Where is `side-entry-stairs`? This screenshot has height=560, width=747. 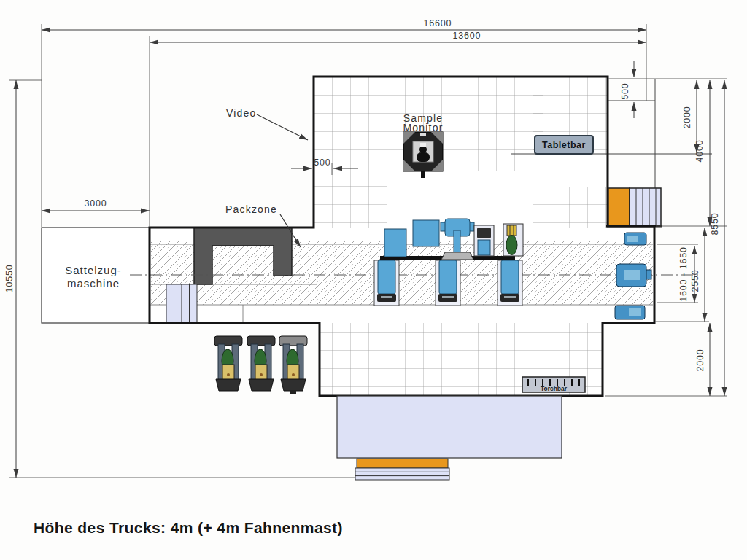
side-entry-stairs is located at coordinates (645, 207).